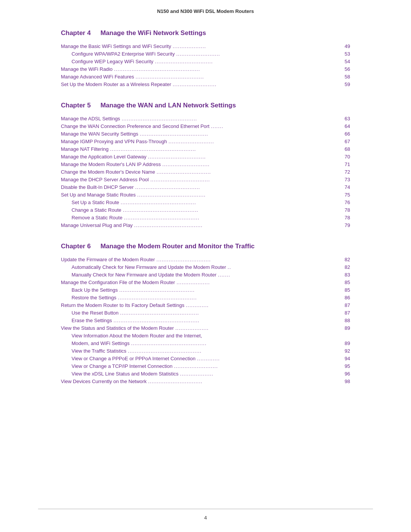 The width and height of the screenshot is (411, 532). I want to click on toc-link: View the xDSL Line Status and Modem Stat…, so click(211, 374).